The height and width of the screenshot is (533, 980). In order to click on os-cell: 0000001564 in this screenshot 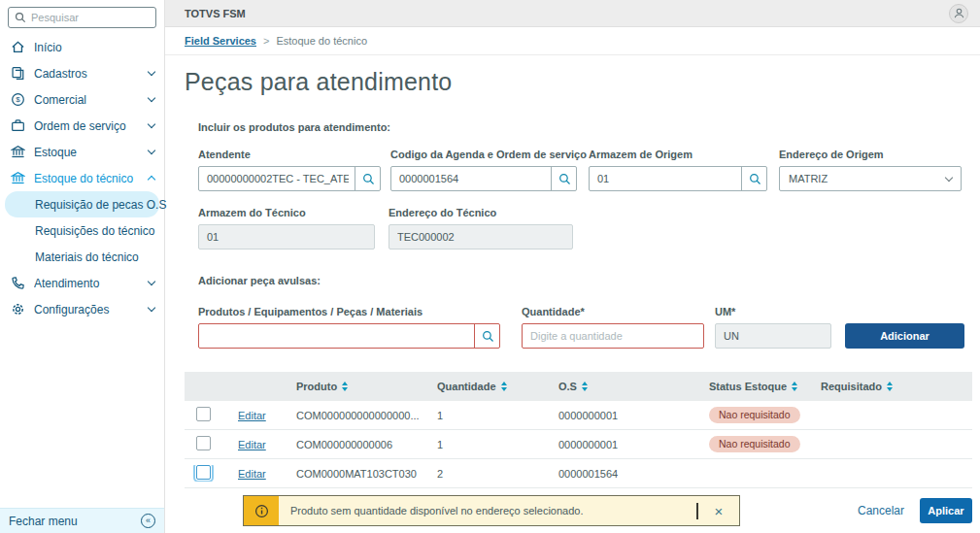, I will do `click(633, 474)`.